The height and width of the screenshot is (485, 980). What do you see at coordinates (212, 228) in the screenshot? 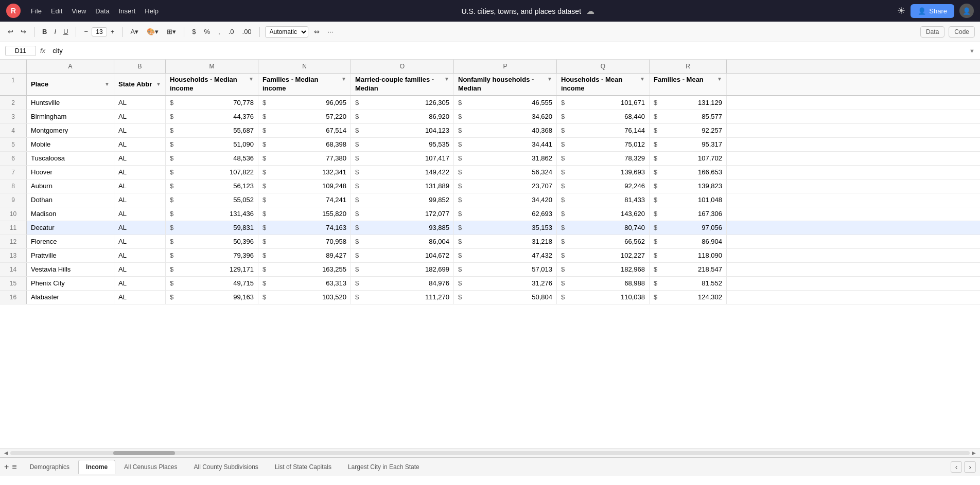
I see `cell-m-11: $ 59,831` at bounding box center [212, 228].